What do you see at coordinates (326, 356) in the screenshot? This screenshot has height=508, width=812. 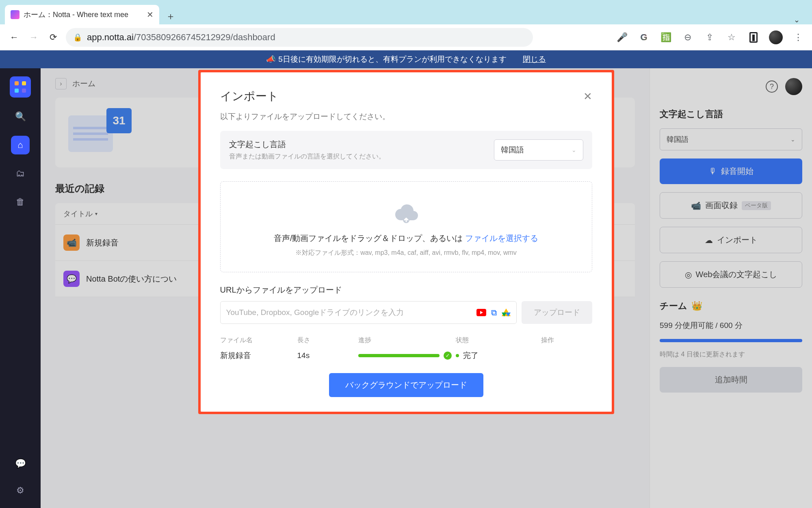 I see `cell-length: 14s` at bounding box center [326, 356].